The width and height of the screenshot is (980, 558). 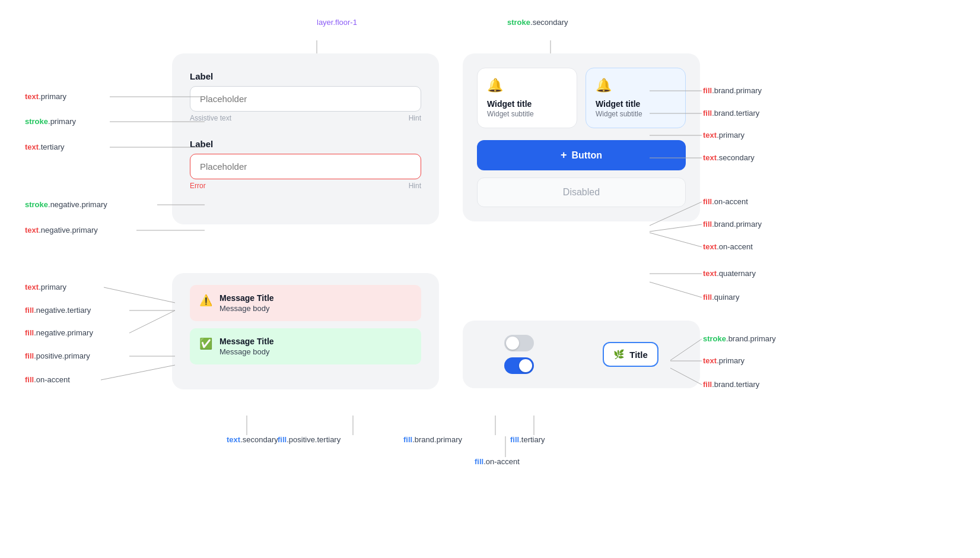 What do you see at coordinates (528, 439) in the screenshot?
I see `annotation-fill-tertiary-b: fill.tertiary` at bounding box center [528, 439].